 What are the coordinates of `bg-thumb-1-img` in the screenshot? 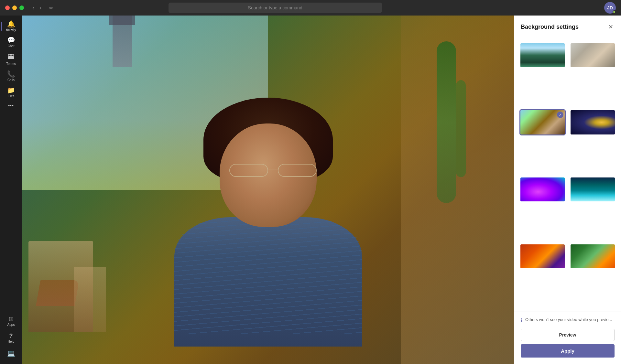 It's located at (543, 55).